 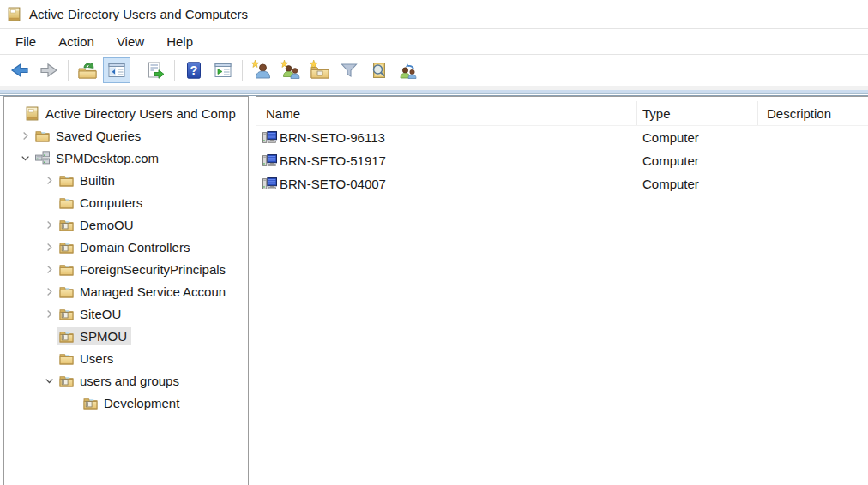 What do you see at coordinates (434, 70) in the screenshot?
I see `toolbar` at bounding box center [434, 70].